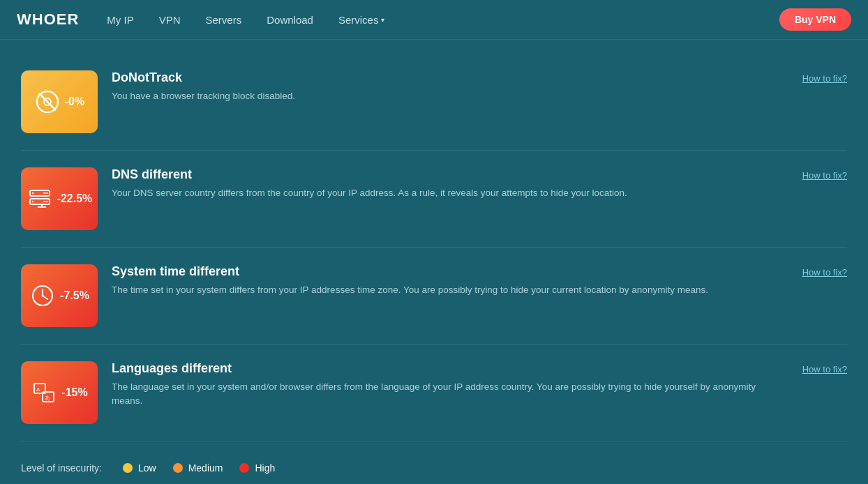 This screenshot has height=484, width=868. I want to click on dns-howto-link: How to fix?, so click(825, 176).